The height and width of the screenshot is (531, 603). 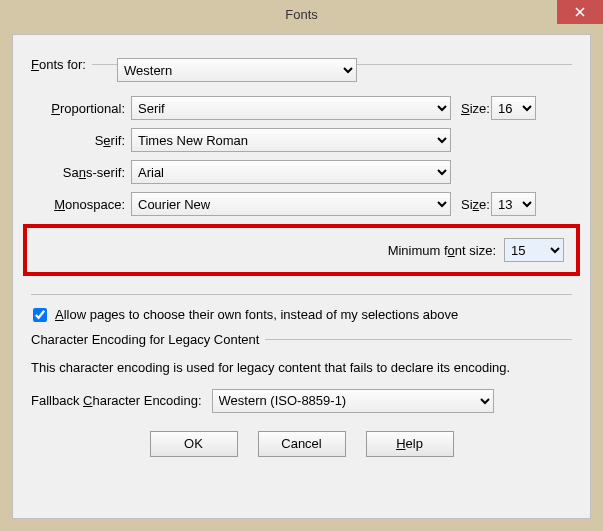 I want to click on fallback-enc-label: Fallback Character Encoding:, so click(x=116, y=400).